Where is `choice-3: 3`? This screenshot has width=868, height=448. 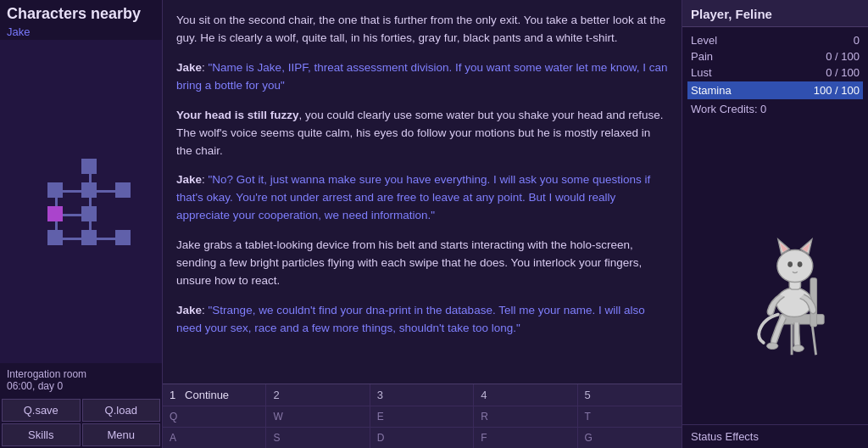 choice-3: 3 is located at coordinates (422, 395).